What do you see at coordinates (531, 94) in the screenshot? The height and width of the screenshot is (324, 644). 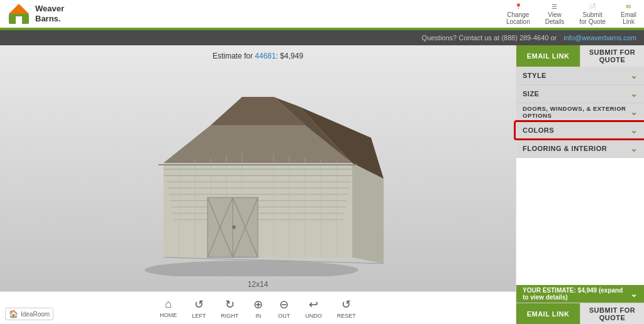 I see `size-label: SIZE` at bounding box center [531, 94].